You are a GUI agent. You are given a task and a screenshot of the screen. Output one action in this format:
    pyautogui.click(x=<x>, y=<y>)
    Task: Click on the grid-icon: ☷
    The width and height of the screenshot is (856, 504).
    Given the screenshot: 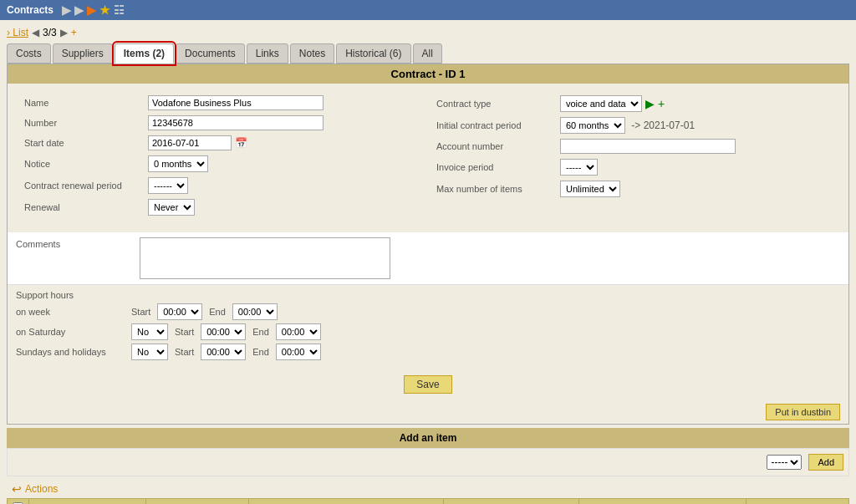 What is the action you would take?
    pyautogui.click(x=119, y=10)
    